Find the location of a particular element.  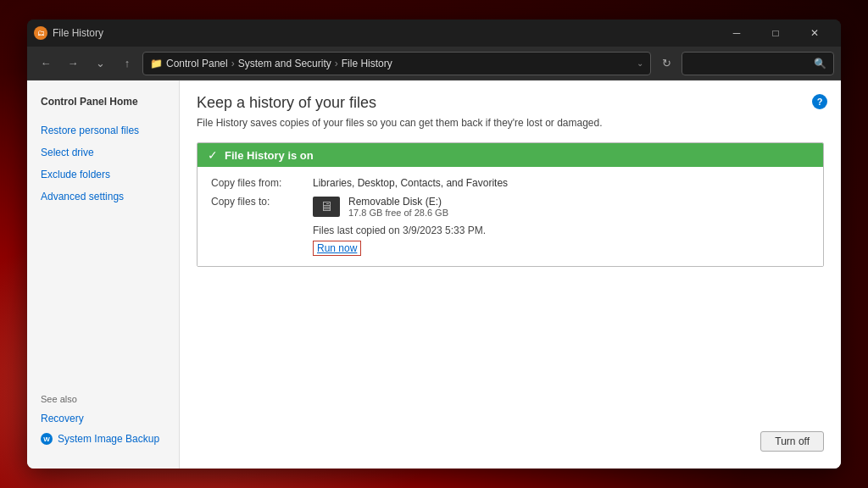

drive-icon: 🖥 is located at coordinates (326, 207).